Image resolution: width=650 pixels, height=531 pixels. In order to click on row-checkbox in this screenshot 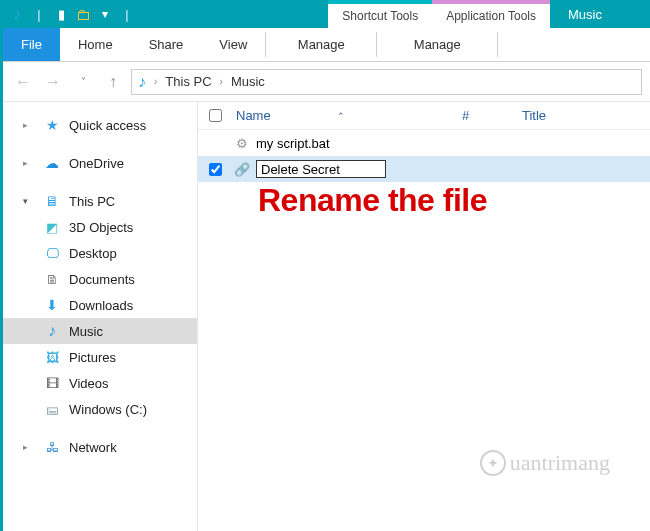, I will do `click(215, 170)`.